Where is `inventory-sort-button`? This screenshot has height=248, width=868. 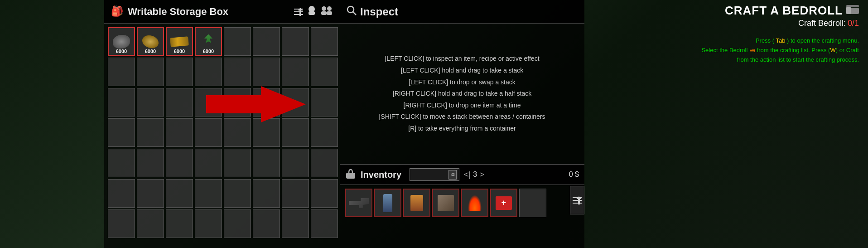 inventory-sort-button is located at coordinates (577, 200).